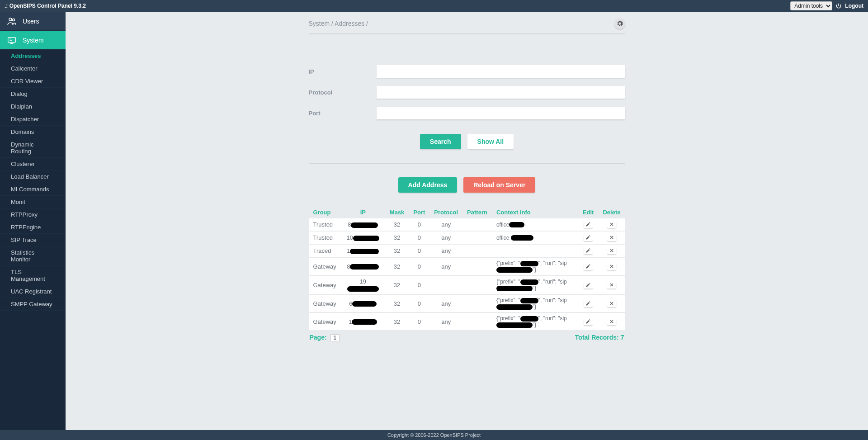 Image resolution: width=868 pixels, height=440 pixels. Describe the element at coordinates (477, 213) in the screenshot. I see `col-pattern: Pattern` at that location.